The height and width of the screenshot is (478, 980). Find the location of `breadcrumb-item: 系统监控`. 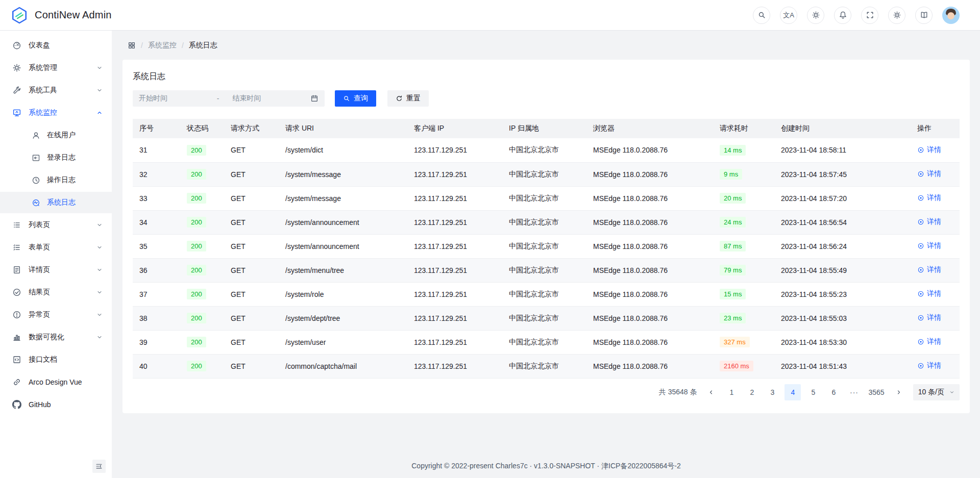

breadcrumb-item: 系统监控 is located at coordinates (162, 45).